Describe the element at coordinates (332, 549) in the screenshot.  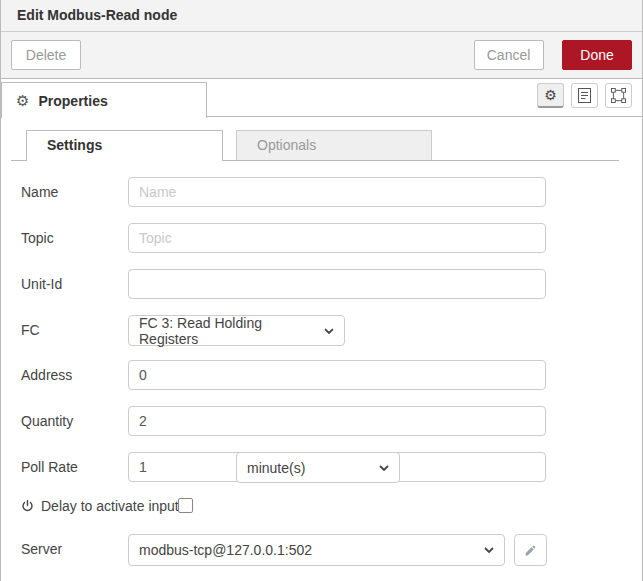
I see `form-row-server: Server modbus-tcp@127.0.0.1:502` at that location.